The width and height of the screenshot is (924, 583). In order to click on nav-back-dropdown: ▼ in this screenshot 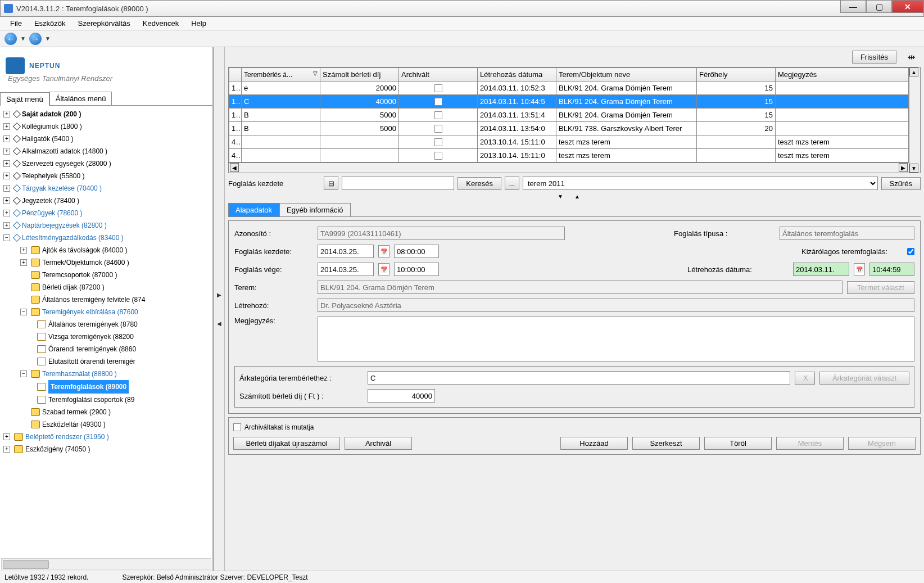, I will do `click(23, 38)`.